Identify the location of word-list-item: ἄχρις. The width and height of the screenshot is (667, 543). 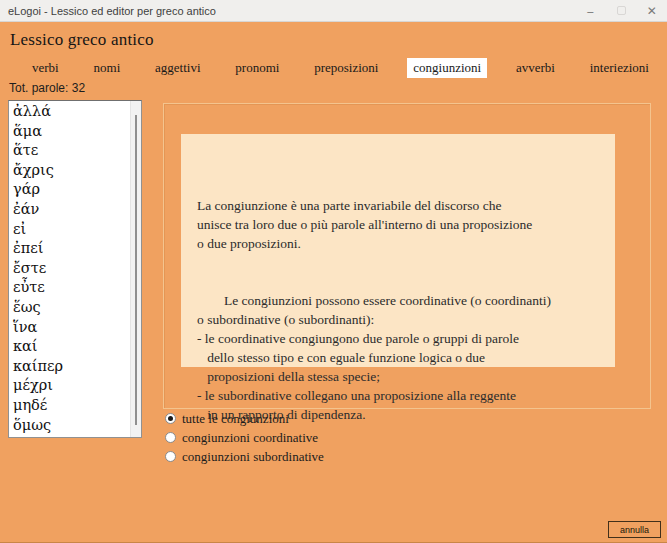
(70, 171).